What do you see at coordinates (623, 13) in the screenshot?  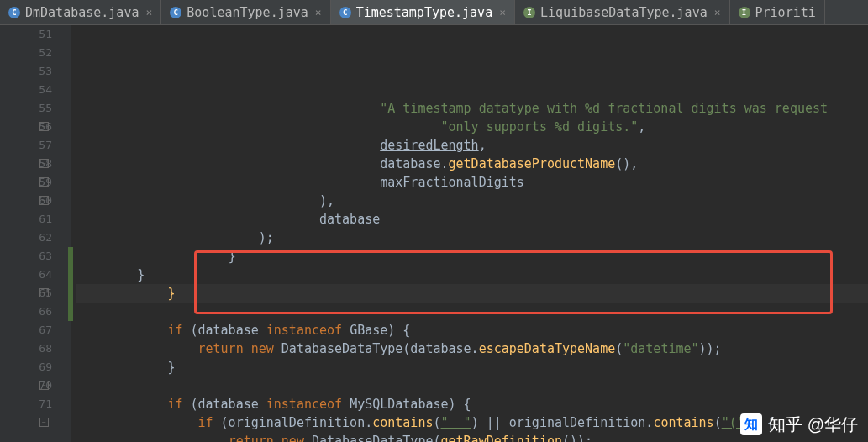 I see `tab-label: LiquibaseDataType.java` at bounding box center [623, 13].